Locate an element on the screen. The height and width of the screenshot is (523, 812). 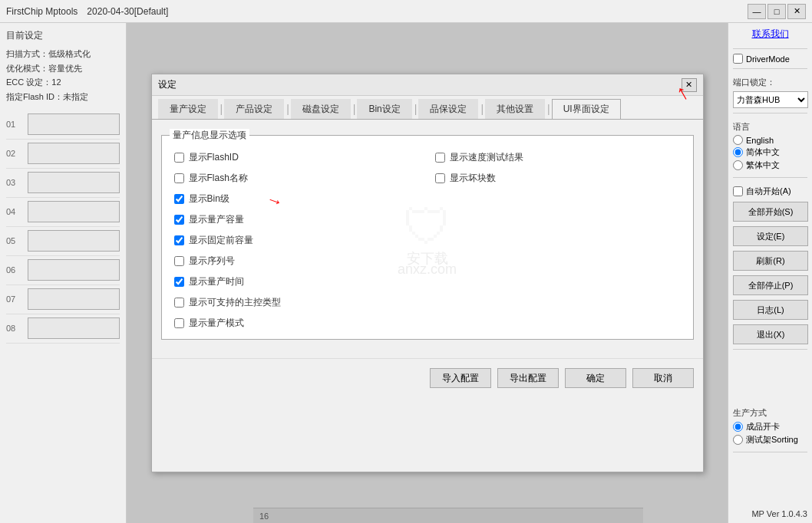
cb-mass-time-label: 显示量产时间 is located at coordinates (216, 282).